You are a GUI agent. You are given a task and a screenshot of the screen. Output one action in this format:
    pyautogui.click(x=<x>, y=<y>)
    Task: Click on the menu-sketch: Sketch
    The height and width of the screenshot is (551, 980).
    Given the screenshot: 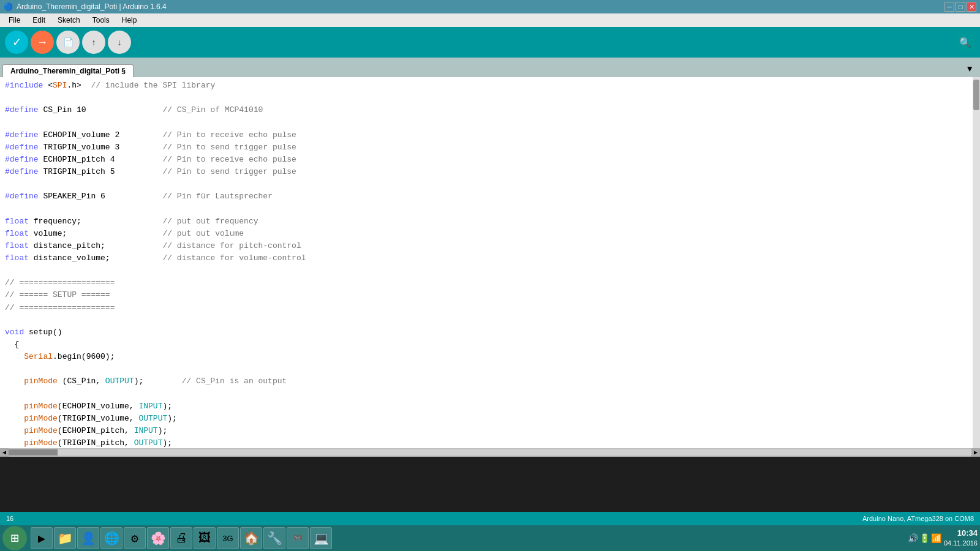 What is the action you would take?
    pyautogui.click(x=69, y=20)
    